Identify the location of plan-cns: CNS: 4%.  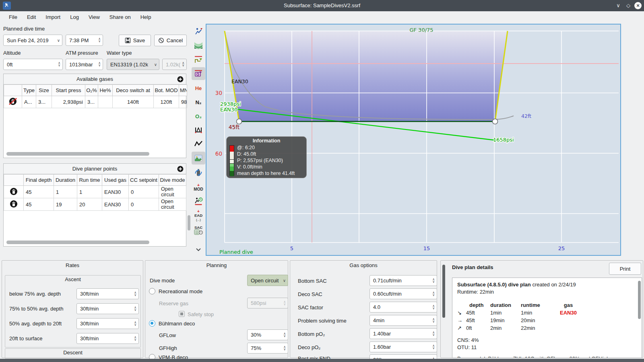
(547, 340).